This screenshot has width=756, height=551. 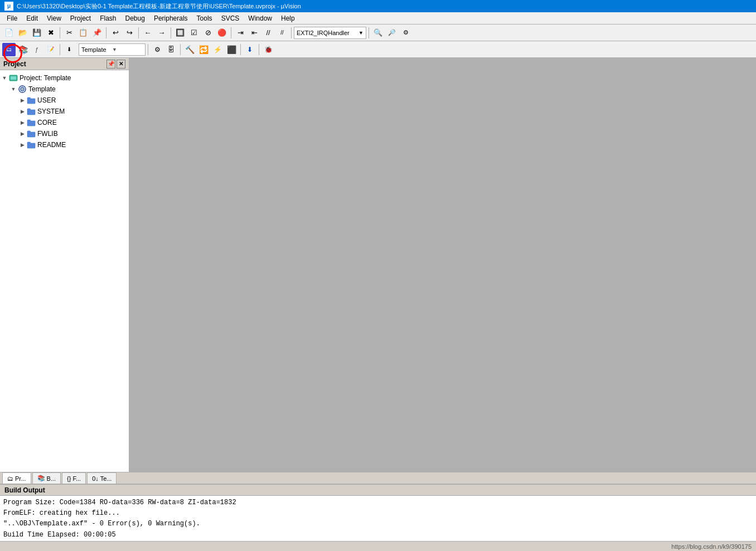 What do you see at coordinates (330, 33) in the screenshot?
I see `function-dropdown: EXTI2_IRQHandler ▼` at bounding box center [330, 33].